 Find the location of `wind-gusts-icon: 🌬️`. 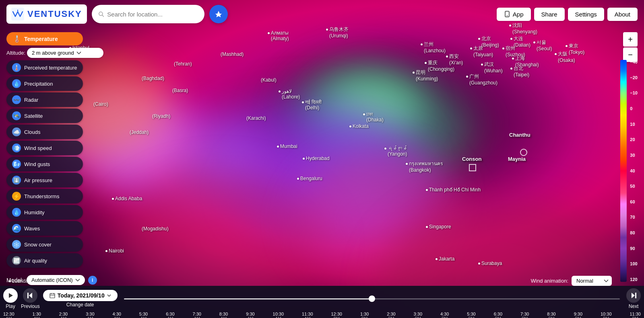

wind-gusts-icon: 🌬️ is located at coordinates (17, 164).